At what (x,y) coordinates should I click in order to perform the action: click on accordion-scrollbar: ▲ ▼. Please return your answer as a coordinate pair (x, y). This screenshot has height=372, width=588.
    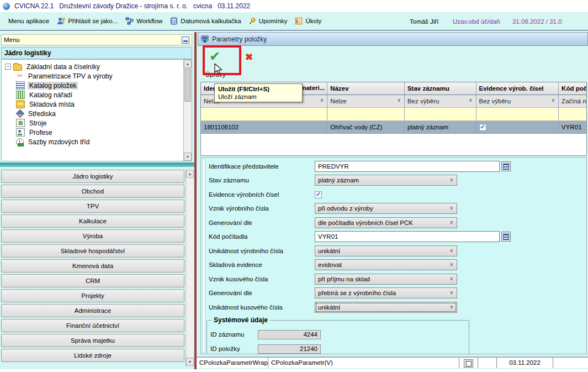
    Looking at the image, I should click on (190, 268).